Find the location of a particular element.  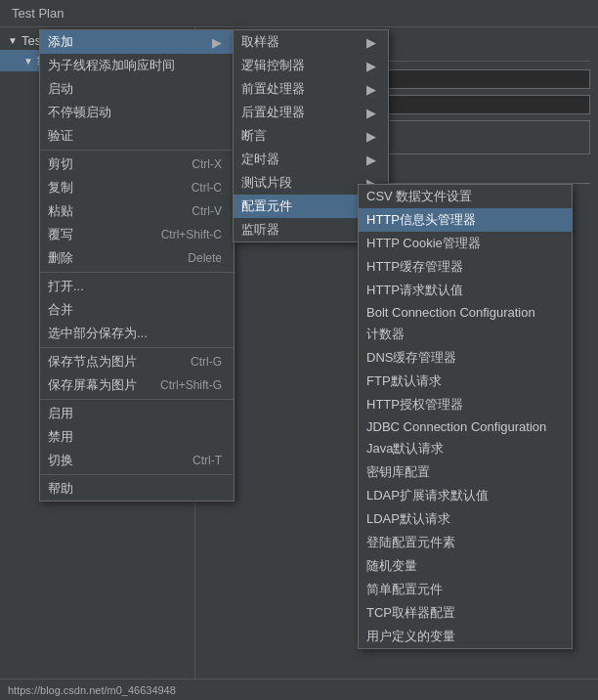

menu-jdbc-connection: JDBC Connection Configuration is located at coordinates (465, 426).